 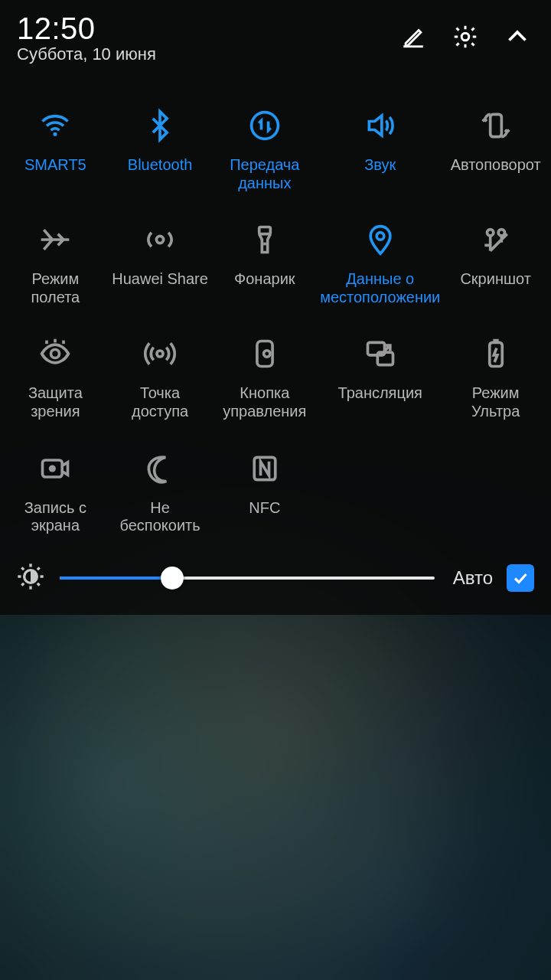 What do you see at coordinates (265, 279) in the screenshot?
I see `tile-flashlight-label: Фонарик` at bounding box center [265, 279].